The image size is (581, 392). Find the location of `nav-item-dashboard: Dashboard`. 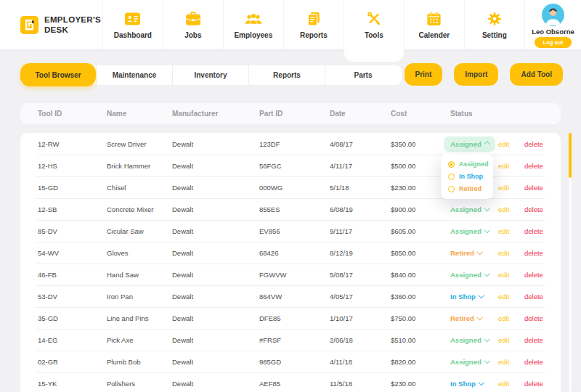

nav-item-dashboard: Dashboard is located at coordinates (132, 25).